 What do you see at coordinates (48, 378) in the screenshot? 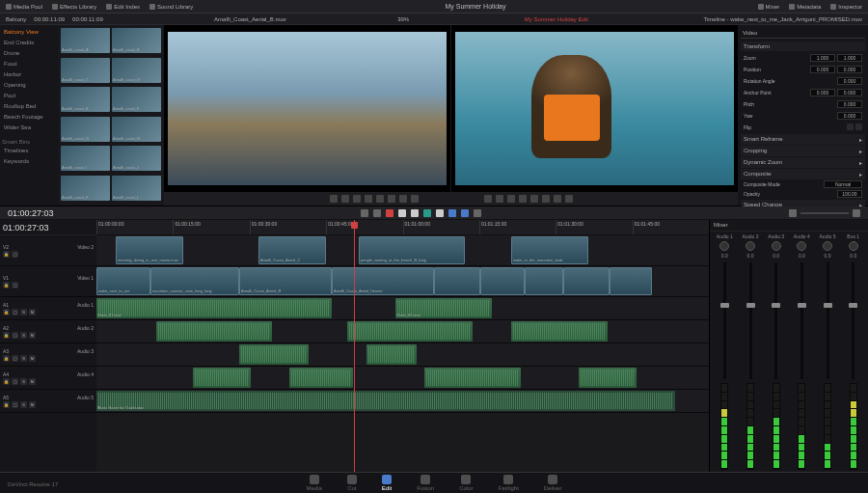
I see `track-header-a4: A4Audio 4🔒▢SM` at bounding box center [48, 378].